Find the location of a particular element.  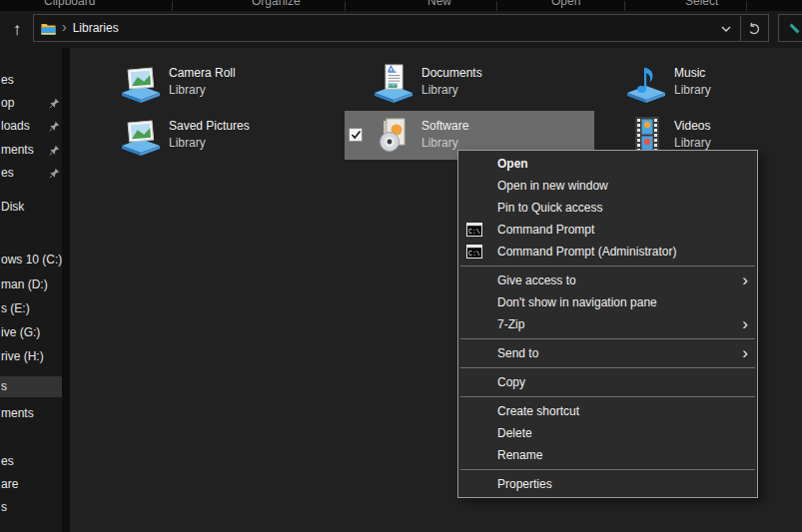

up-arrow-icon: ↑ is located at coordinates (18, 30).